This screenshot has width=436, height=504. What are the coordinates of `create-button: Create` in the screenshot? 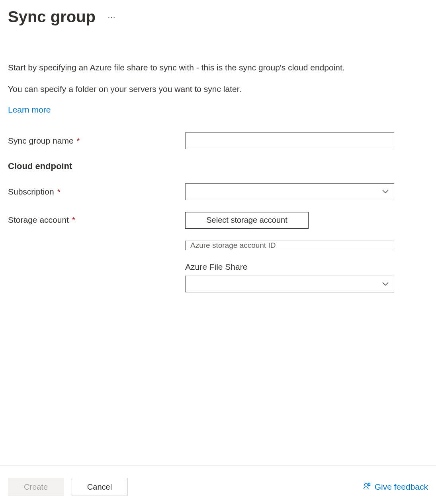 It's located at (36, 487).